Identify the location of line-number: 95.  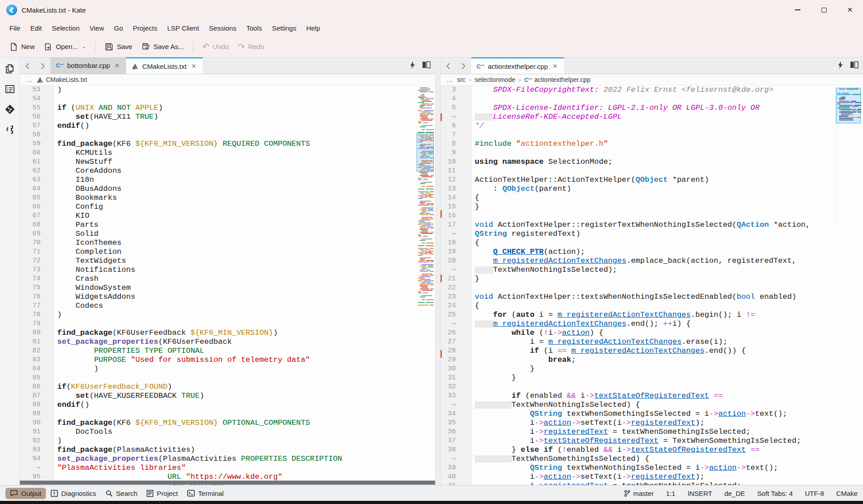
(37, 477).